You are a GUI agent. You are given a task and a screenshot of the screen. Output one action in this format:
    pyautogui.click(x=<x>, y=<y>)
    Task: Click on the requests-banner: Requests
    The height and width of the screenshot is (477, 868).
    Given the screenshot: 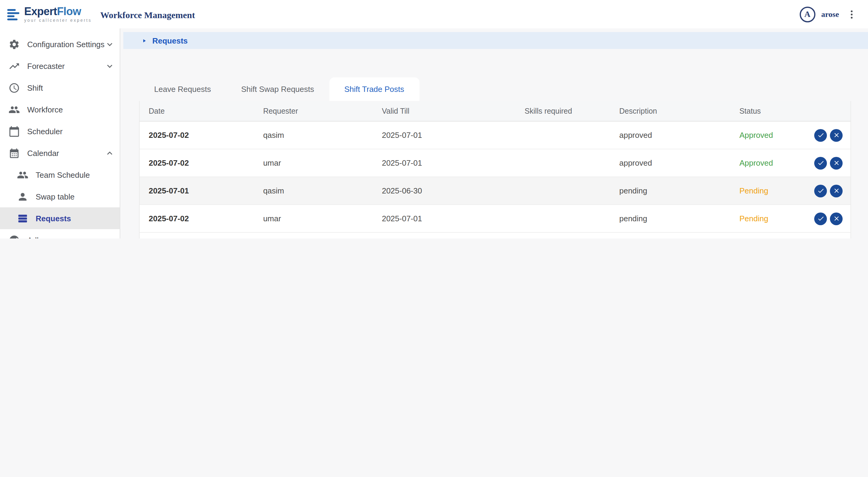 What is the action you would take?
    pyautogui.click(x=496, y=40)
    